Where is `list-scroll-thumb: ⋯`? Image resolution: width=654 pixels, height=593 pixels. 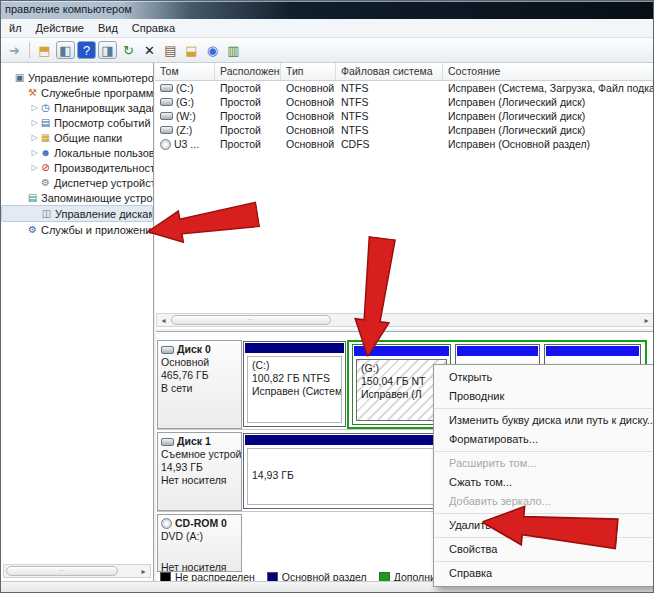
list-scroll-thumb: ⋯ is located at coordinates (251, 320).